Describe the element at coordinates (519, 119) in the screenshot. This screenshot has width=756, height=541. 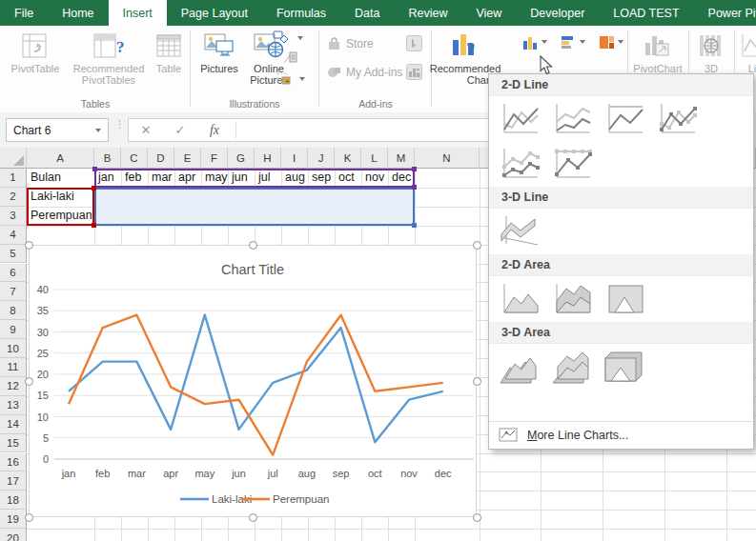
I see `line-chart-icon` at that location.